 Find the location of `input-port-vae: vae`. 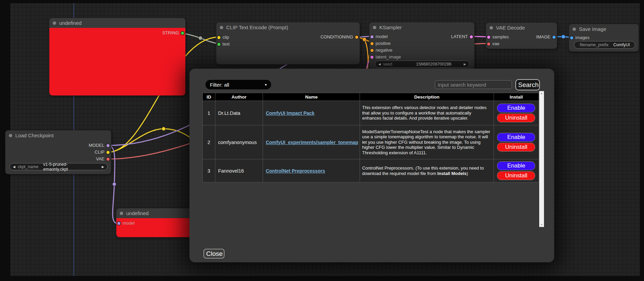

input-port-vae: vae is located at coordinates (493, 44).